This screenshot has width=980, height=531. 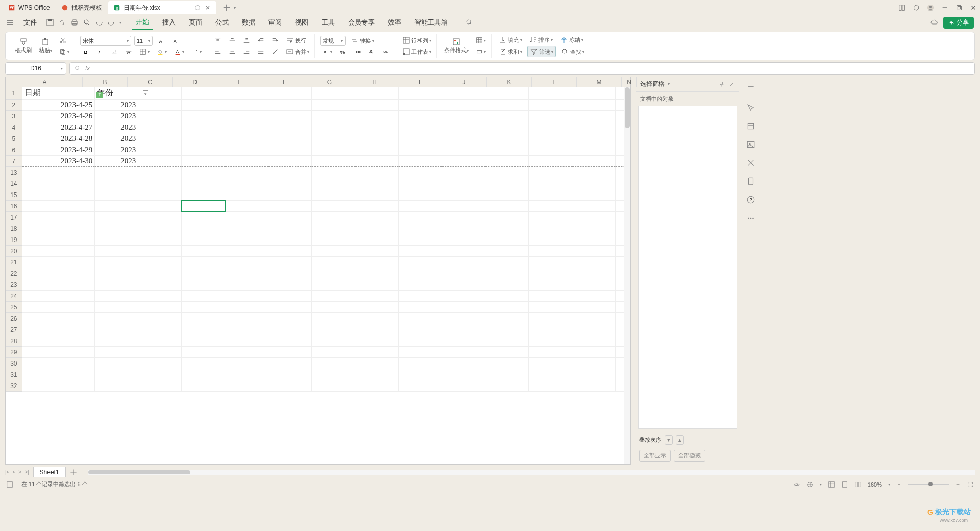 I want to click on cell-G32, so click(x=334, y=386).